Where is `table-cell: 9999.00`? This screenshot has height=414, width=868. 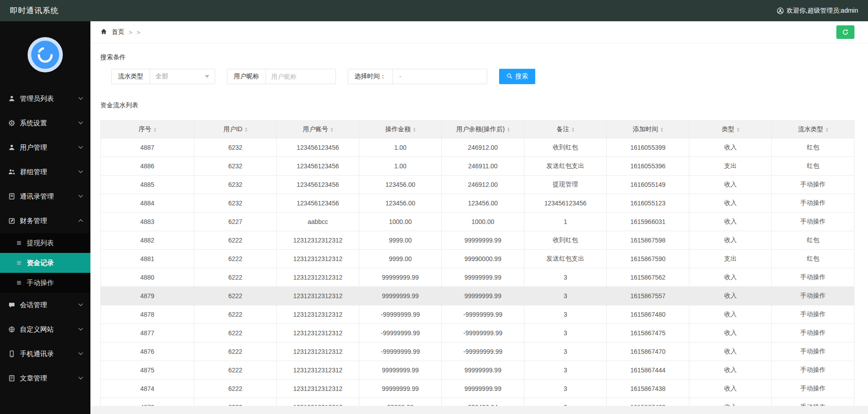 table-cell: 9999.00 is located at coordinates (401, 241).